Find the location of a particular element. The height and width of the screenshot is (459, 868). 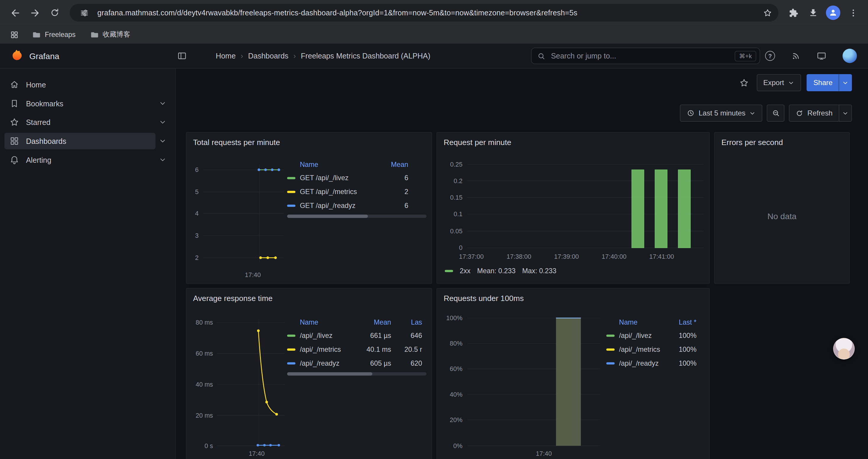

legend-col-last: Last * is located at coordinates (685, 323).